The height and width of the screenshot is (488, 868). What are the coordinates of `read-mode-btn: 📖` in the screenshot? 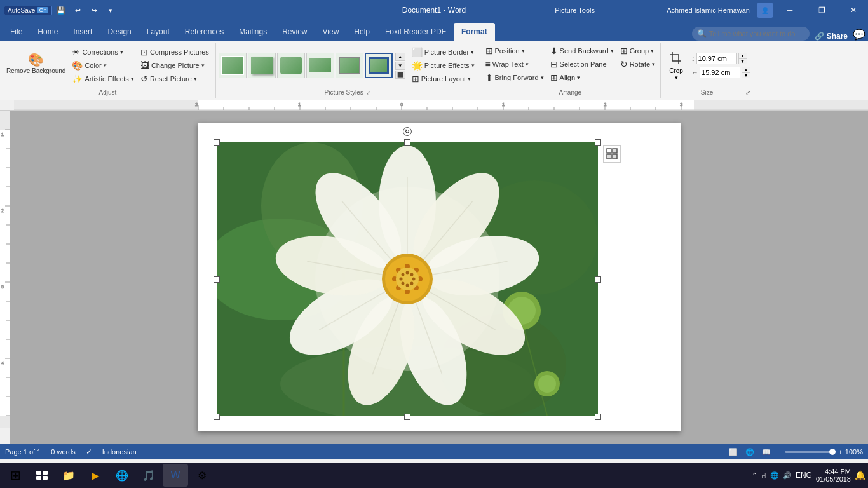 It's located at (766, 452).